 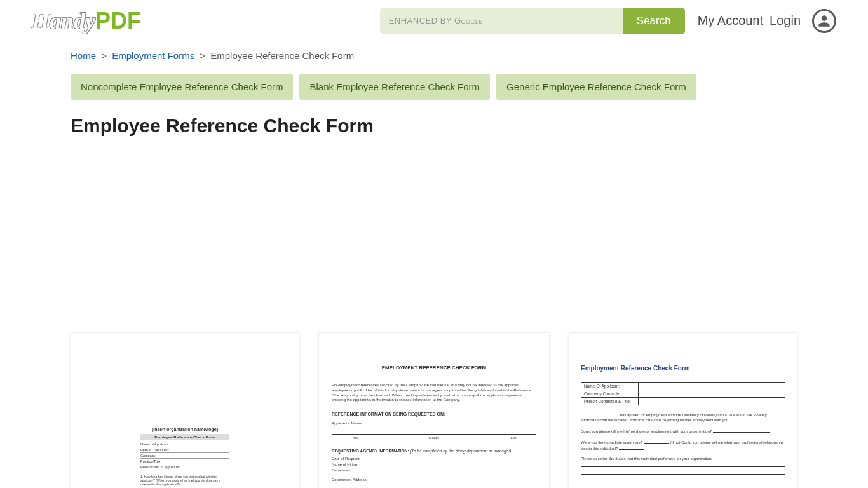 I want to click on avatar-icon, so click(x=824, y=21).